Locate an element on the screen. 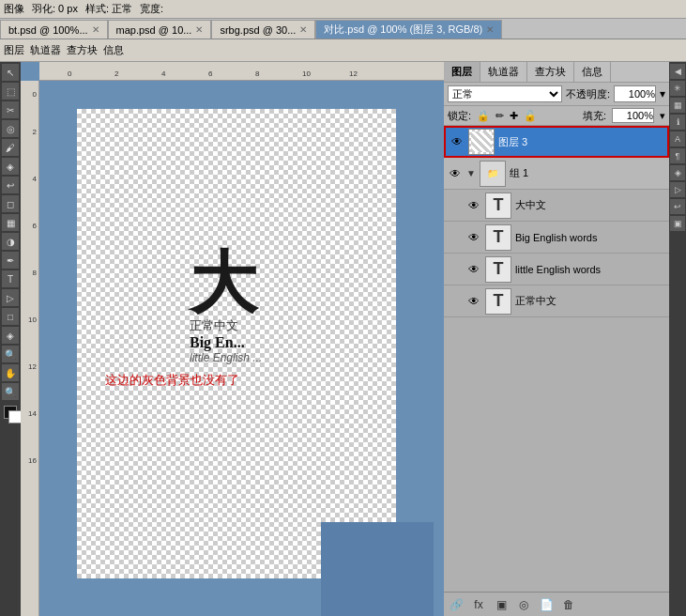 The height and width of the screenshot is (616, 686). panel-tab-paths-label: 查方块 is located at coordinates (550, 71).